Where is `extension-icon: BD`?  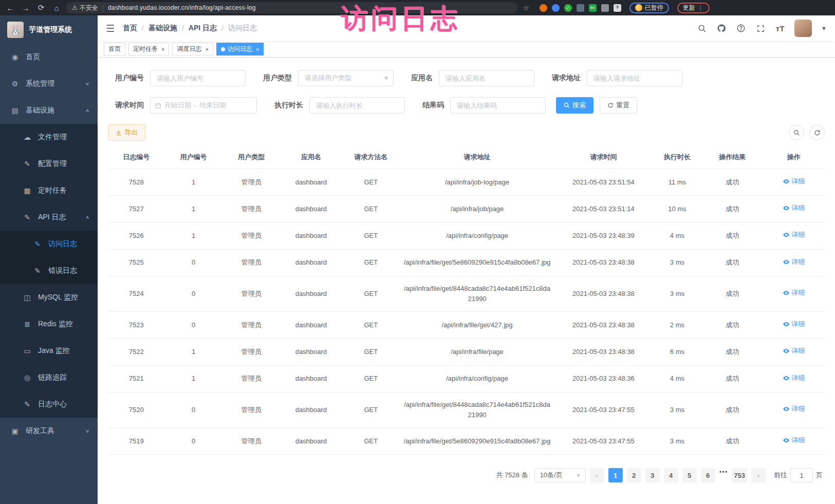 extension-icon: BD is located at coordinates (593, 8).